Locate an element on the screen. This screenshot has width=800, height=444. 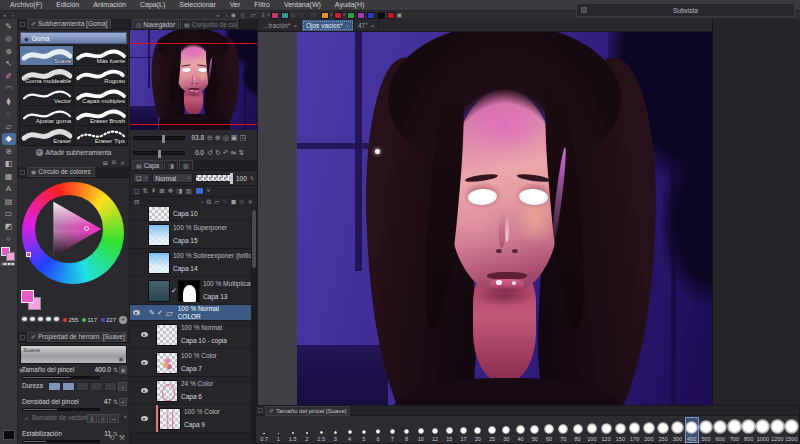
brush-size-value: 400.0 is located at coordinates (103, 370).